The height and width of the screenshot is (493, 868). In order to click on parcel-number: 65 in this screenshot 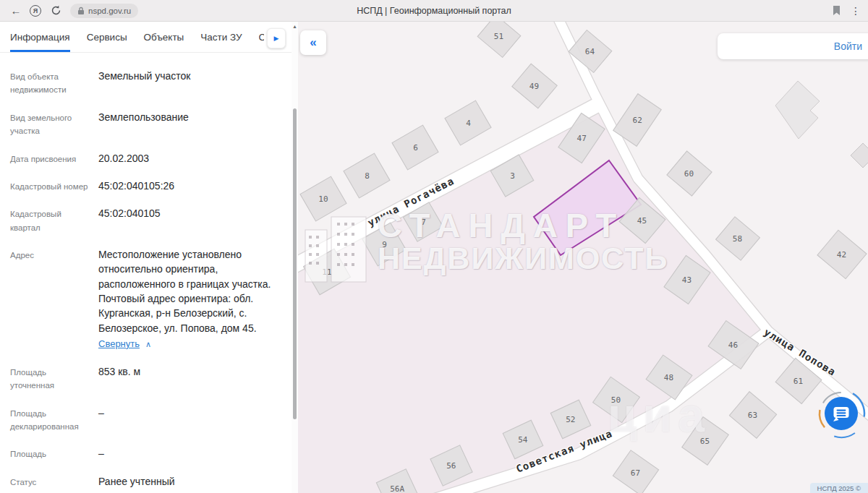, I will do `click(705, 441)`.